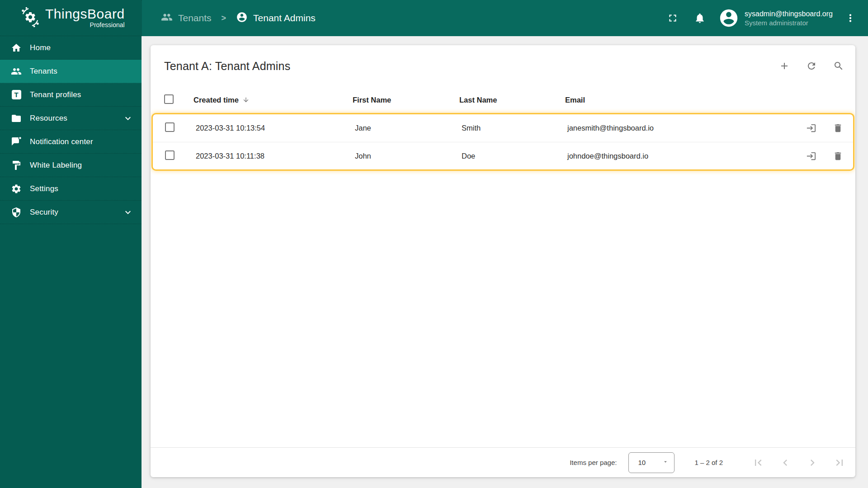  I want to click on home-icon, so click(16, 48).